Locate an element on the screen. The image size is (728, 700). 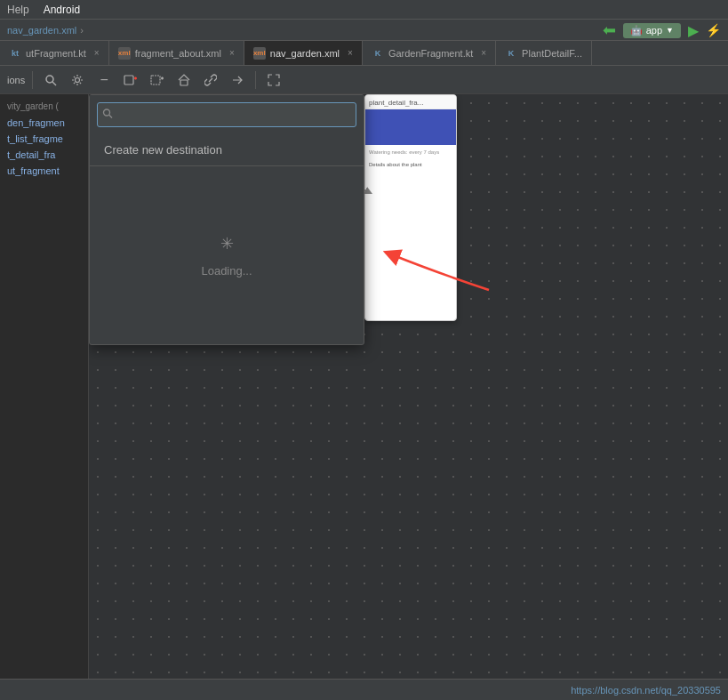
status-bar: https://blog.csdn.net/qq_20330595 is located at coordinates (364, 689).